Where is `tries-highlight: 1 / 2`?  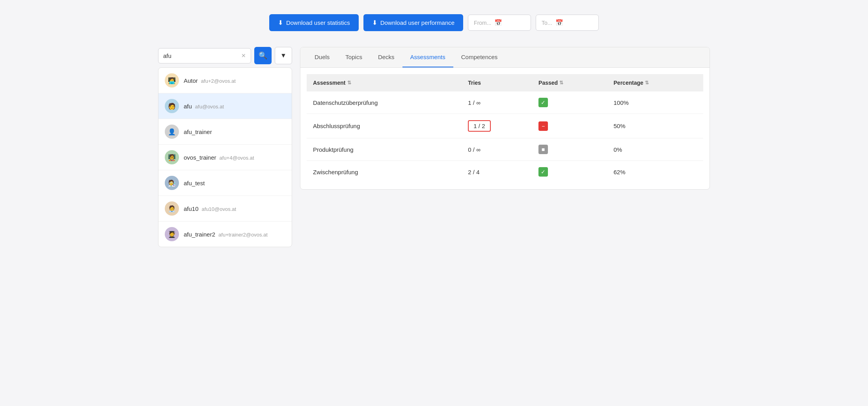
tries-highlight: 1 / 2 is located at coordinates (479, 126).